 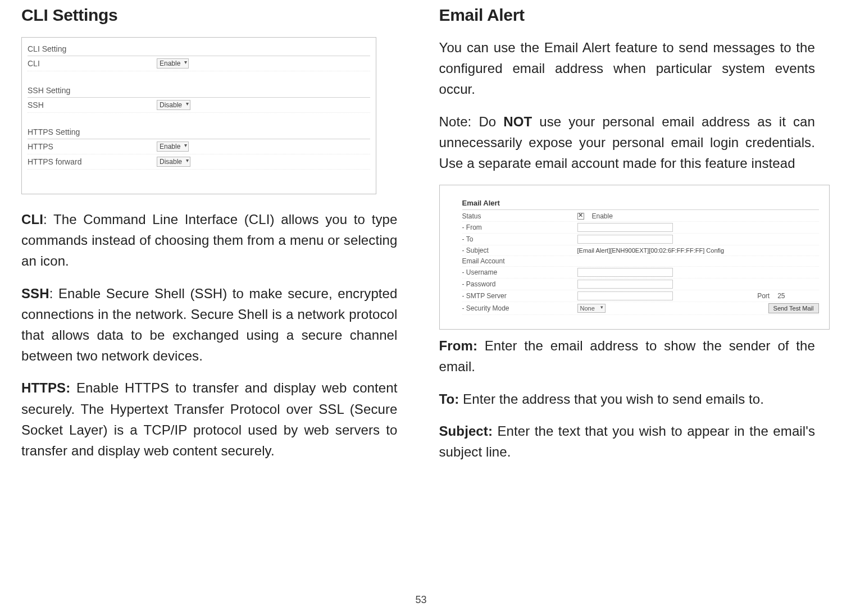 What do you see at coordinates (449, 399) in the screenshot?
I see `to-bold: To:` at bounding box center [449, 399].